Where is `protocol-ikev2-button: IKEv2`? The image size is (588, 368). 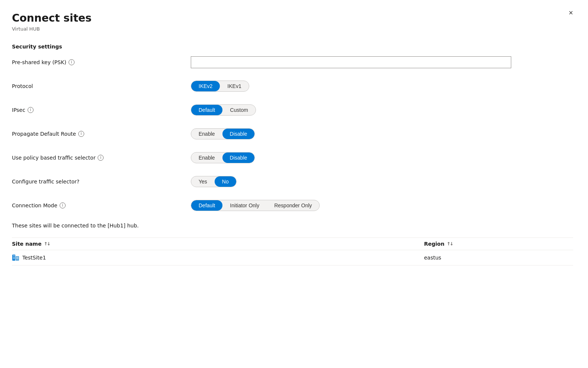
protocol-ikev2-button: IKEv2 is located at coordinates (206, 86).